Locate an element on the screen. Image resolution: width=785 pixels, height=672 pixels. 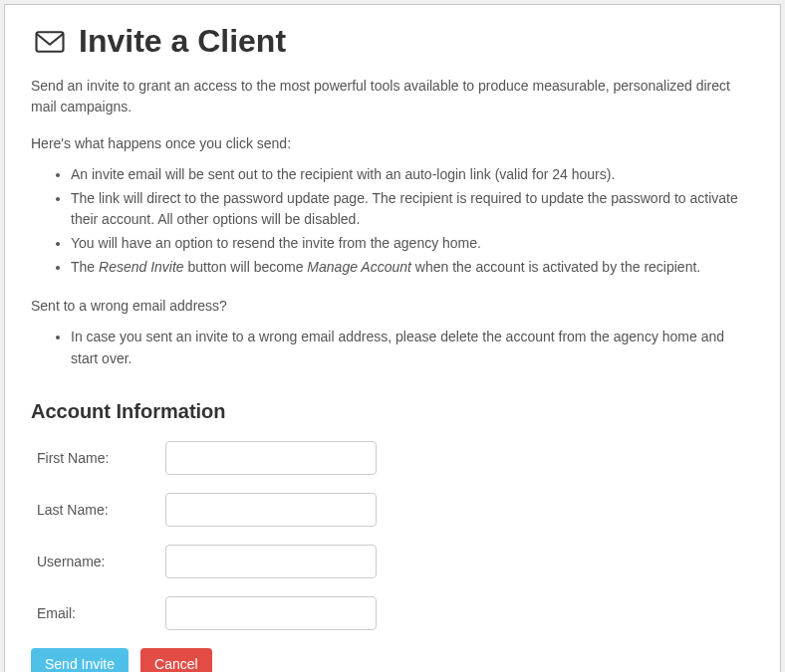
wrong-email-heading: Sent to a wrong email address? is located at coordinates (392, 307).